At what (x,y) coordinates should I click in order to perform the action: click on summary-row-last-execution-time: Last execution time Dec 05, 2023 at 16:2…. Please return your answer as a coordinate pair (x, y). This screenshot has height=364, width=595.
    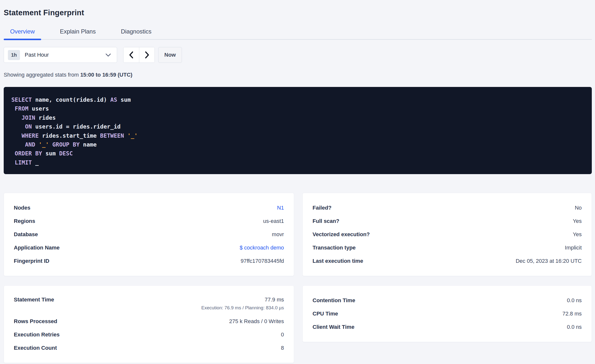
    Looking at the image, I should click on (447, 261).